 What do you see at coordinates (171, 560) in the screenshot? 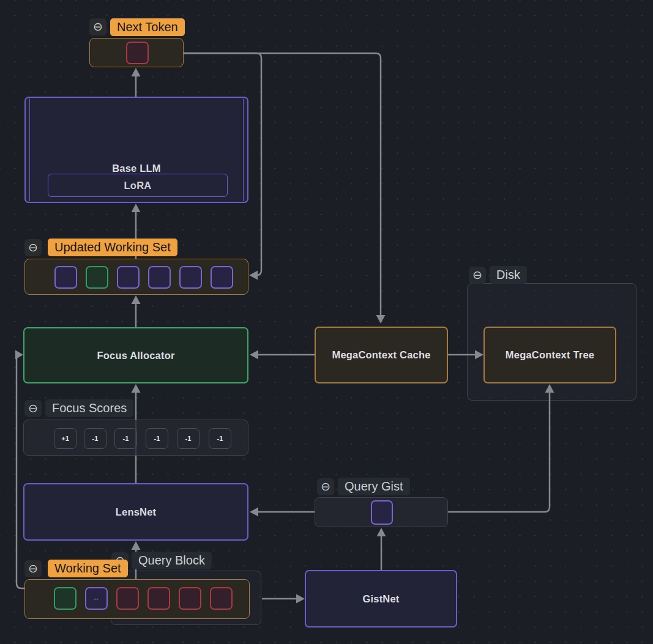
I see `query-block-label: Query Block` at bounding box center [171, 560].